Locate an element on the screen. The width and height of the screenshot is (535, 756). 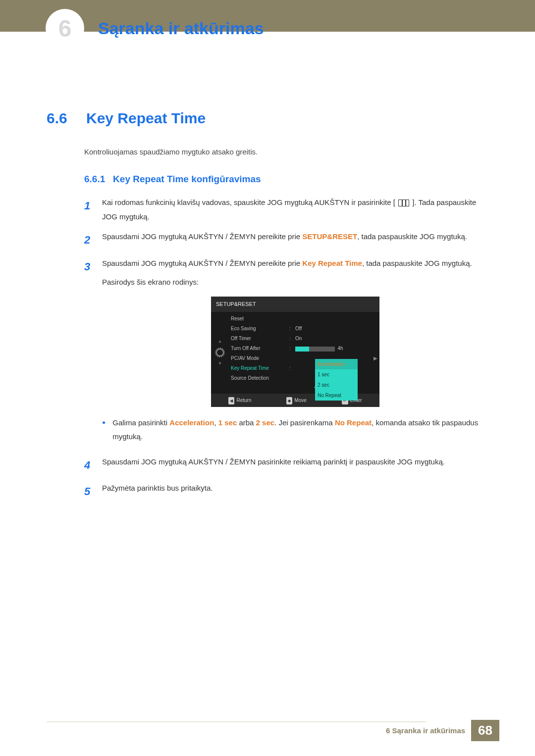
value-text: 4h is located at coordinates (341, 349).